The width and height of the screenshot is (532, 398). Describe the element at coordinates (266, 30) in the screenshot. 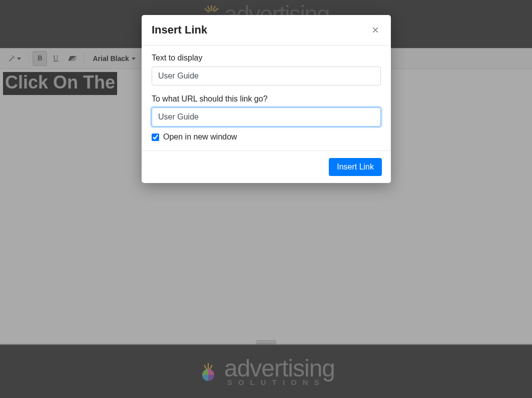

I see `modal-header: Insert Link ×` at that location.